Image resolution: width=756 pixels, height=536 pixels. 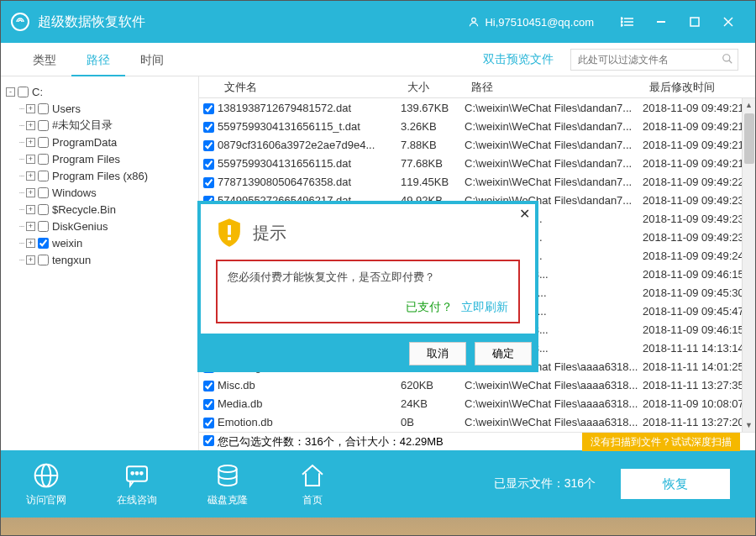 I want to click on tree-node: ┈+Program Files (x86), so click(x=99, y=176).